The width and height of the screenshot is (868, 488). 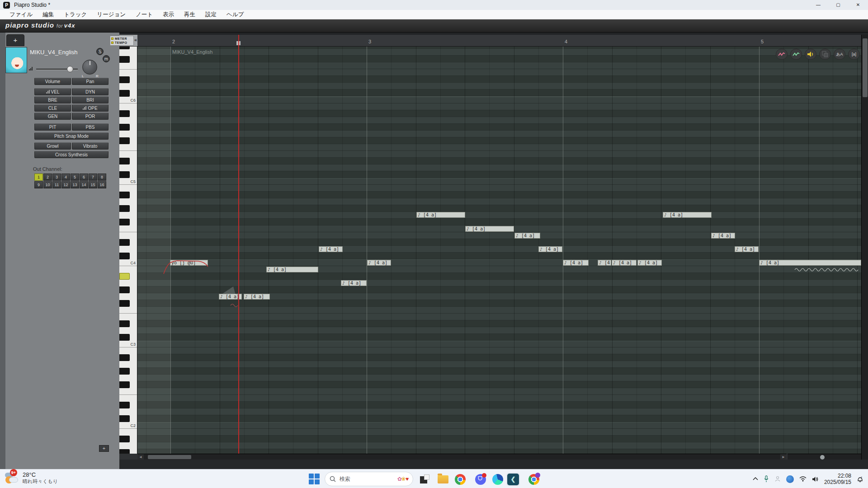 What do you see at coordinates (816, 479) in the screenshot?
I see `speaker-icon` at bounding box center [816, 479].